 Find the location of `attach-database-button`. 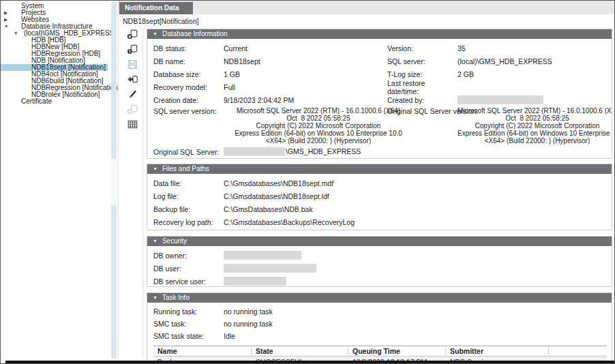

attach-database-button is located at coordinates (132, 50).